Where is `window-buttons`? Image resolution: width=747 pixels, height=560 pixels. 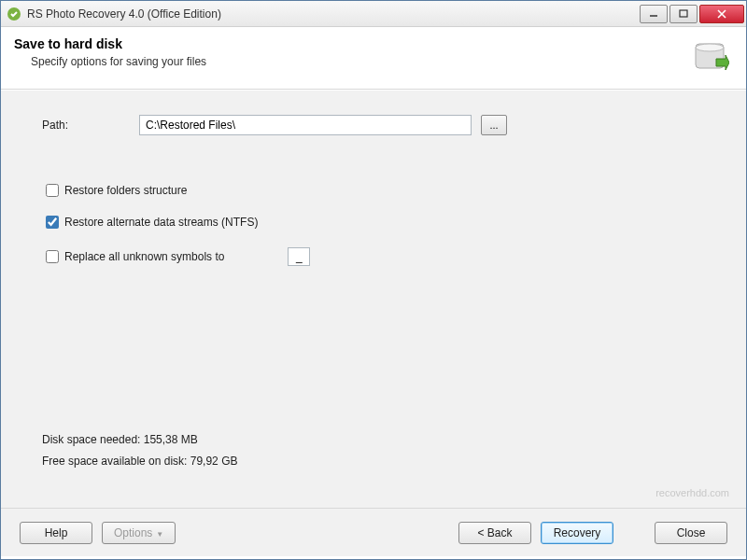 window-buttons is located at coordinates (692, 14).